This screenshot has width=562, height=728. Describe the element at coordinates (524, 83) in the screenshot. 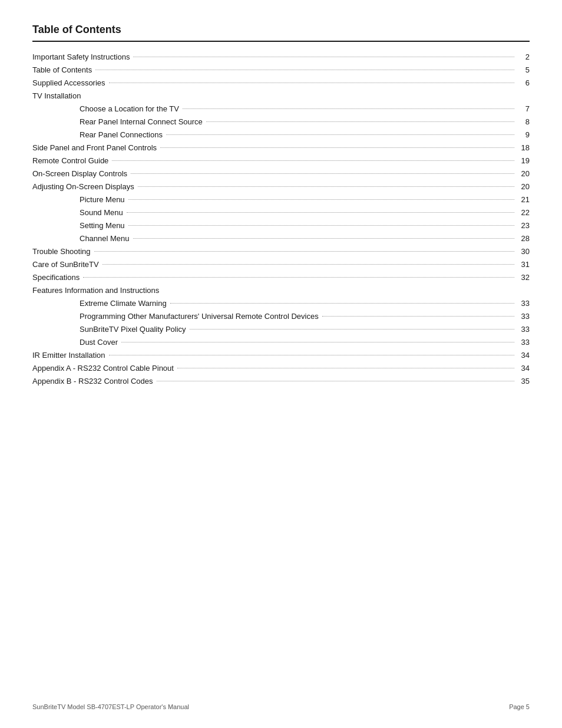

I see `toc-page: 6` at that location.